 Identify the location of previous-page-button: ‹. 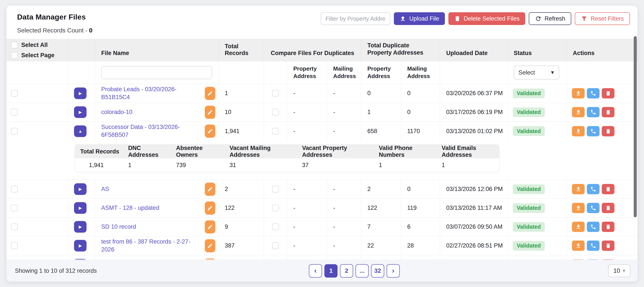
(316, 271).